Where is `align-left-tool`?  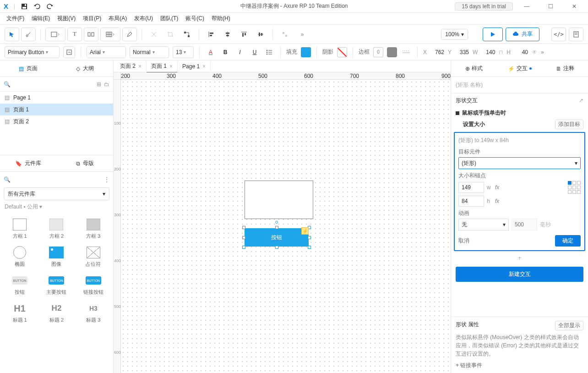
align-left-tool is located at coordinates (211, 34).